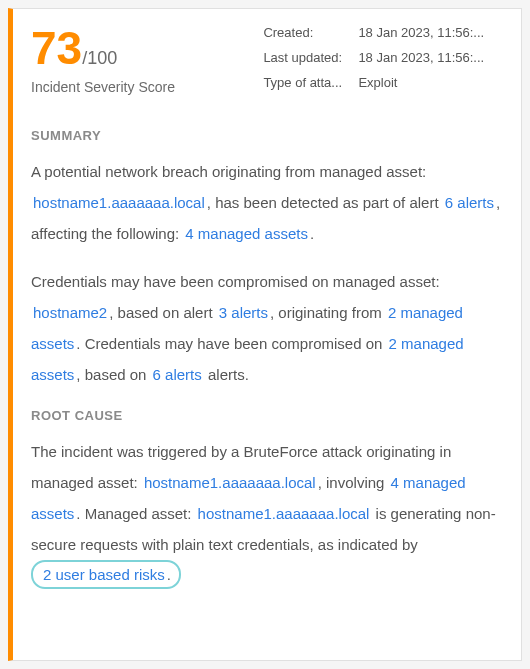 The image size is (530, 669). Describe the element at coordinates (267, 203) in the screenshot. I see `summary-paragraph-1: A potential network breach originating f…` at that location.